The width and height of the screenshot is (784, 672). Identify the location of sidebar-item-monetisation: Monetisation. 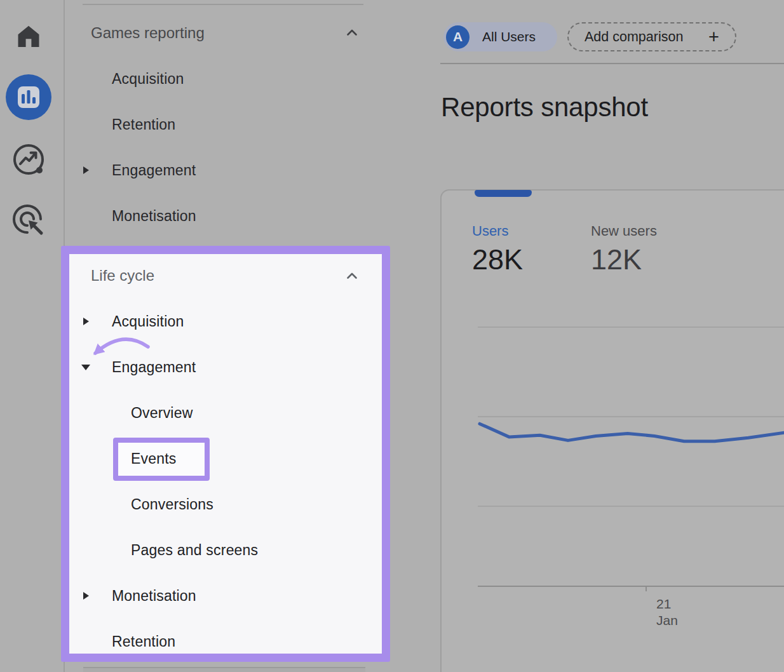
(154, 596).